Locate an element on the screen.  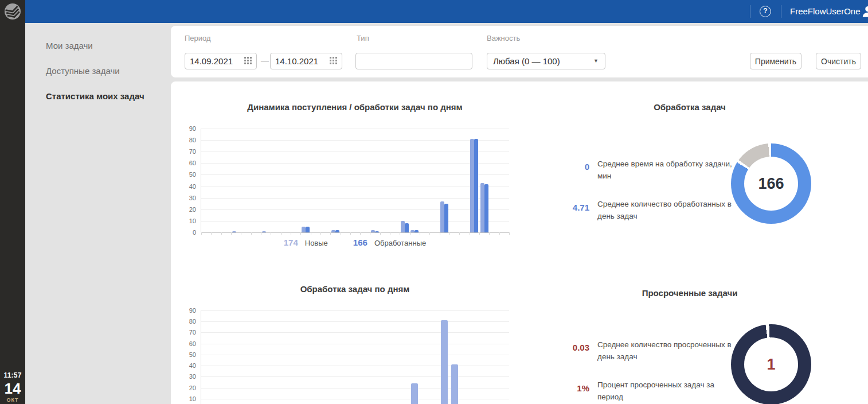
legend-label: Обработанные is located at coordinates (400, 243).